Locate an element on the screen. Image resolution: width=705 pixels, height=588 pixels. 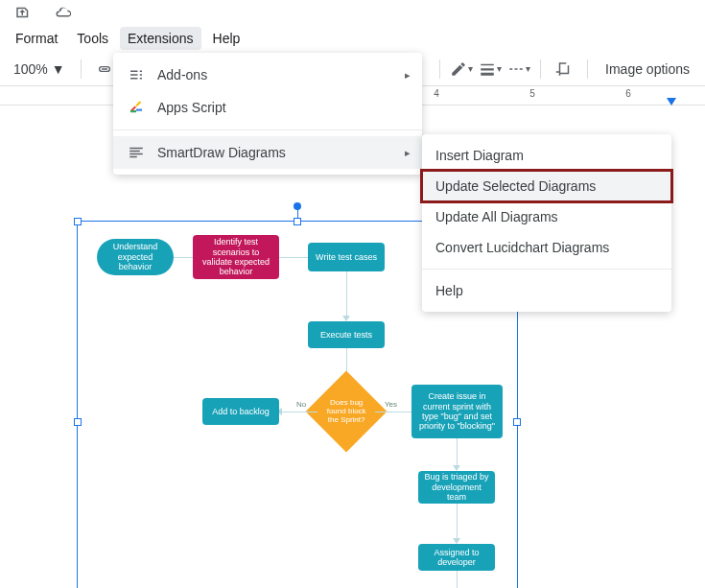
flow-node-triaged: Bug is triaged by development team is located at coordinates (457, 487).